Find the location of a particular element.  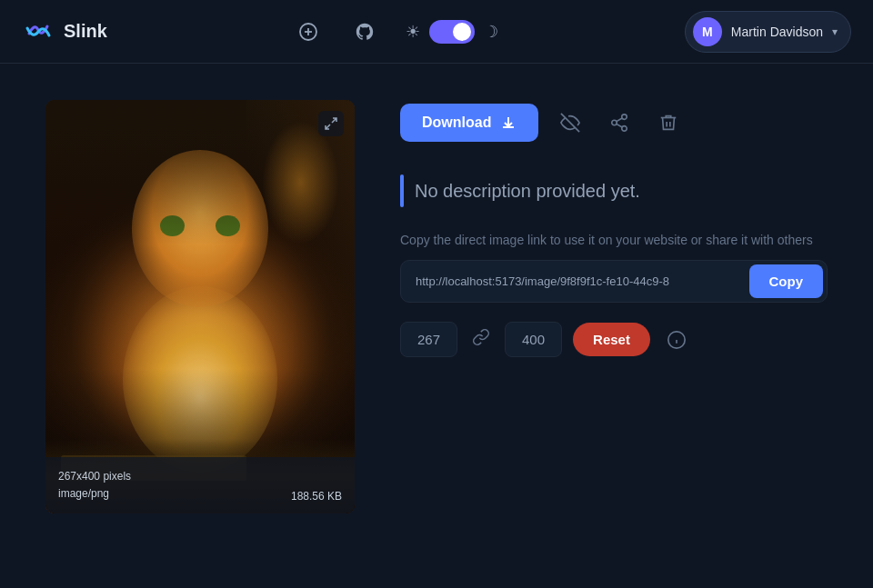

add-button is located at coordinates (308, 32).